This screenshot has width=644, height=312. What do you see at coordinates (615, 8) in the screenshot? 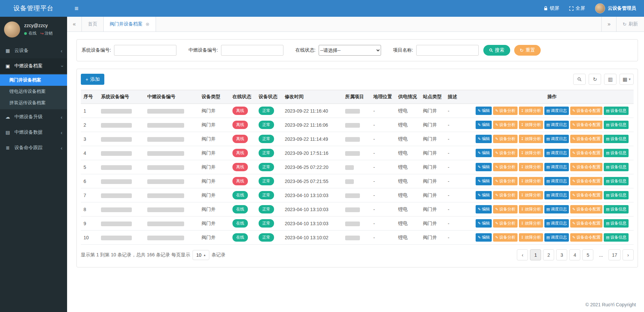
I see `user-menu: 云设备管理员` at bounding box center [615, 8].